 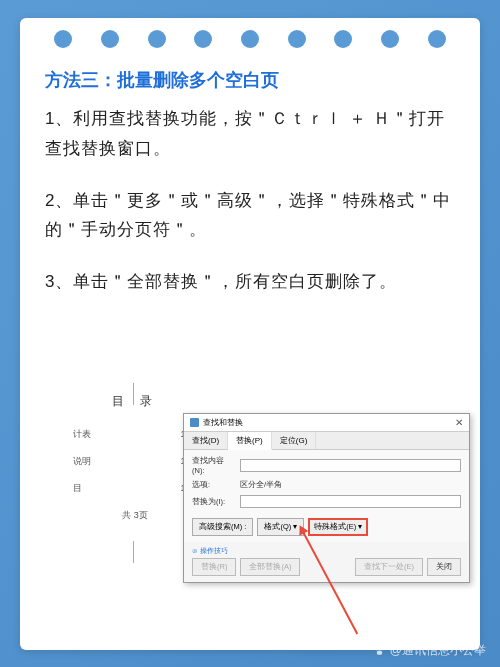 I want to click on dialog-icon, so click(x=194, y=422).